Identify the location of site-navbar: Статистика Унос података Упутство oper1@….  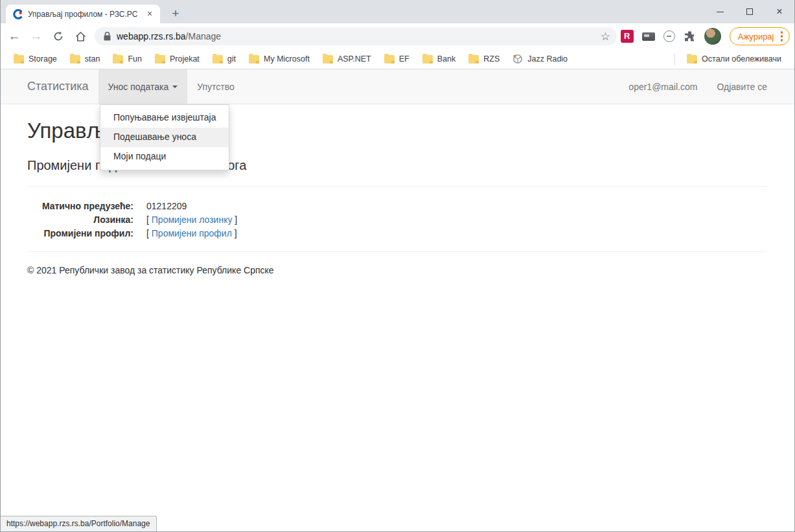
(398, 87).